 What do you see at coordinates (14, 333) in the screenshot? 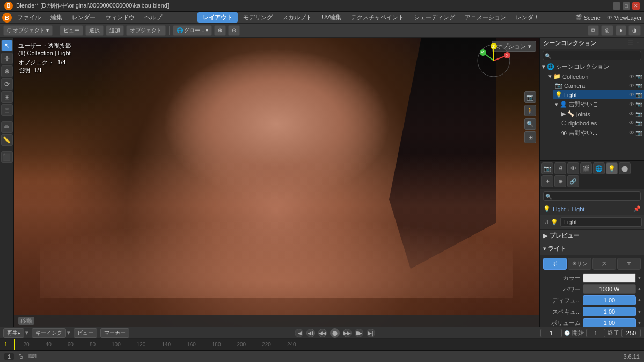
I see `playback-btn: 再生▸` at bounding box center [14, 333].